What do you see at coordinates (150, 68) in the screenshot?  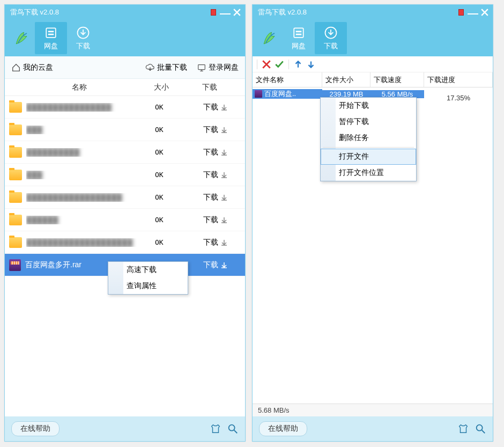 I see `cloud-download-icon` at bounding box center [150, 68].